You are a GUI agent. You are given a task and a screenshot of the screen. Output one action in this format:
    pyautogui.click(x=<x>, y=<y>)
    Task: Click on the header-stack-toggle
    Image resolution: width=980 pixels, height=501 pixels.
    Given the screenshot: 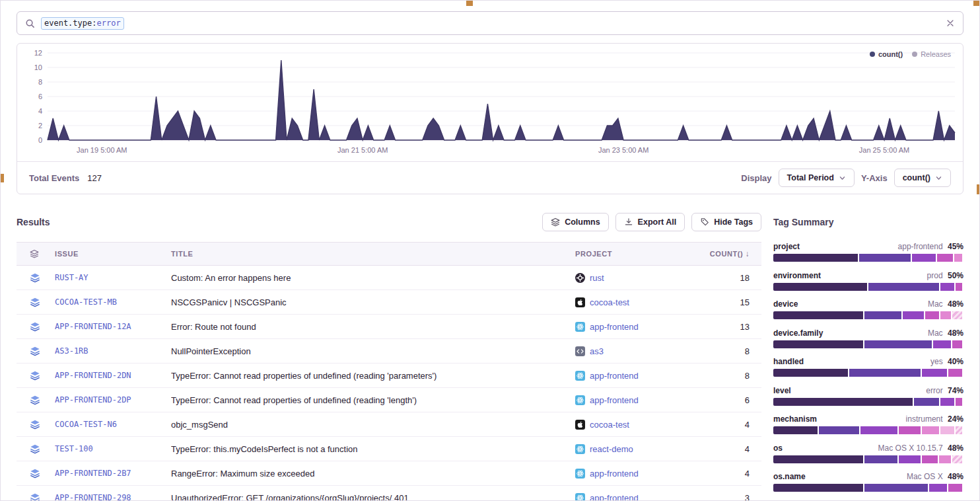 What is the action you would take?
    pyautogui.click(x=36, y=254)
    